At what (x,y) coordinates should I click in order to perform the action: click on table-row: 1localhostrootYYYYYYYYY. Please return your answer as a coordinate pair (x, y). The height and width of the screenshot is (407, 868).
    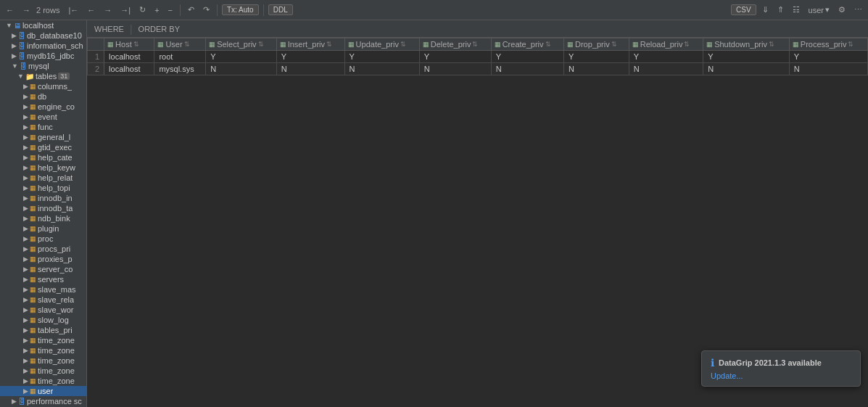
    Looking at the image, I should click on (478, 57).